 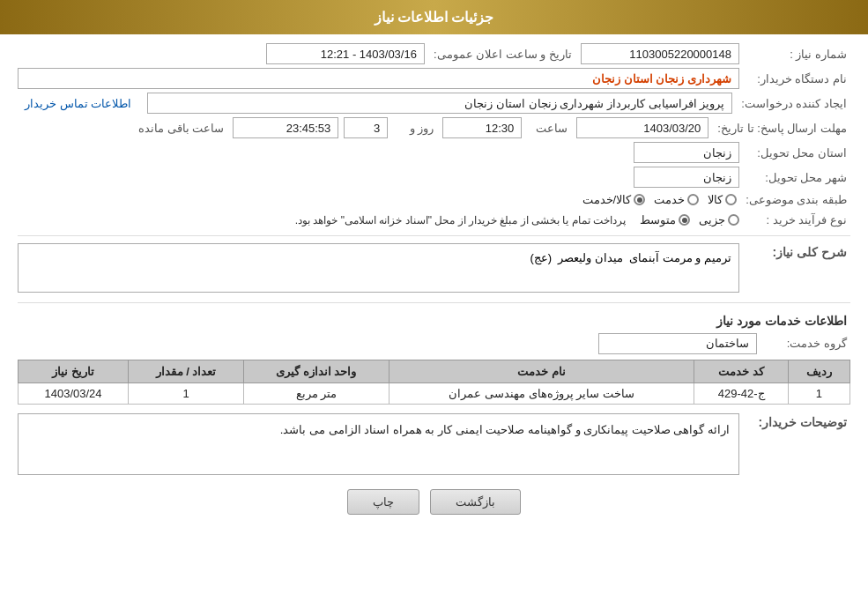 I want to click on col-date: تاریخ نیاز, so click(x=74, y=371).